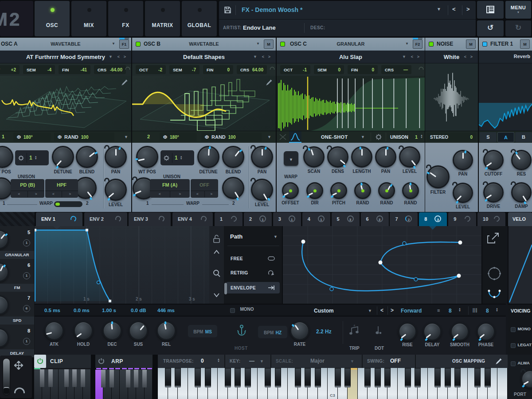  What do you see at coordinates (124, 44) in the screenshot?
I see `oscA-badge: F1` at bounding box center [124, 44].